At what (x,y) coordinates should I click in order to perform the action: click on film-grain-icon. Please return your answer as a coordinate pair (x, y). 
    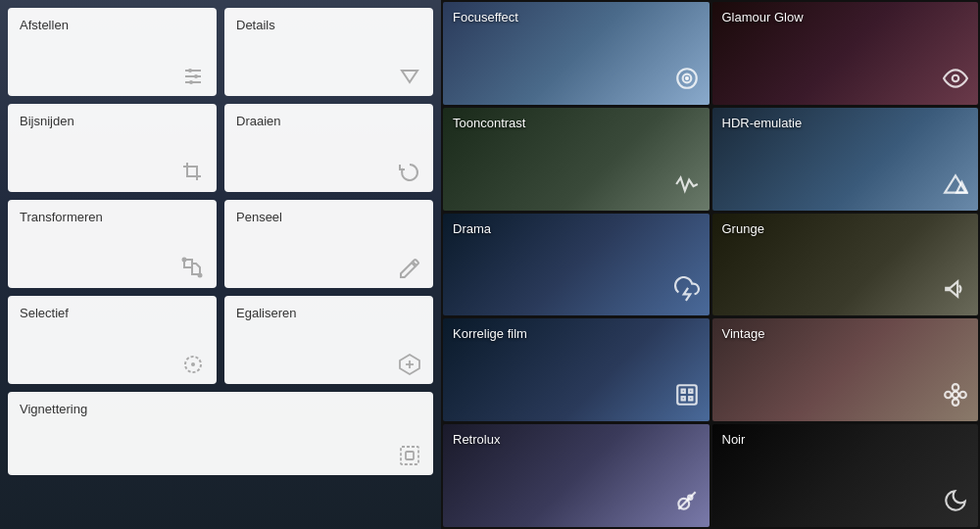
    Looking at the image, I should click on (687, 398).